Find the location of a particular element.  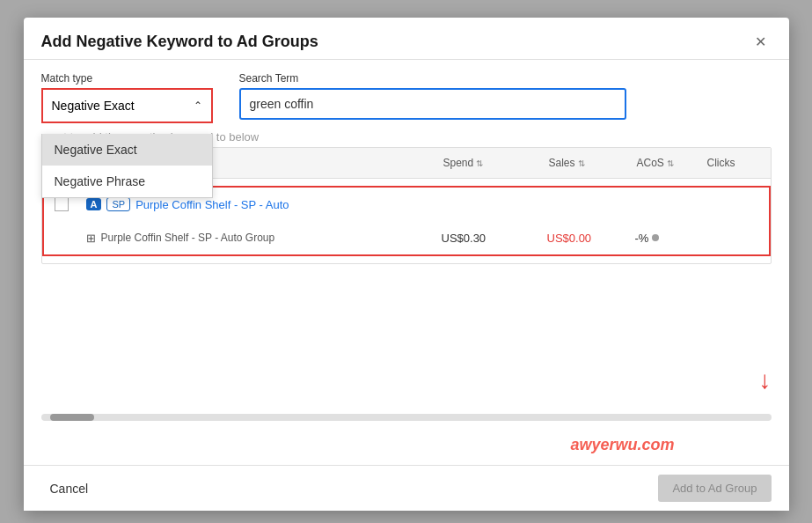

stack-icon: ⊞ is located at coordinates (91, 238).